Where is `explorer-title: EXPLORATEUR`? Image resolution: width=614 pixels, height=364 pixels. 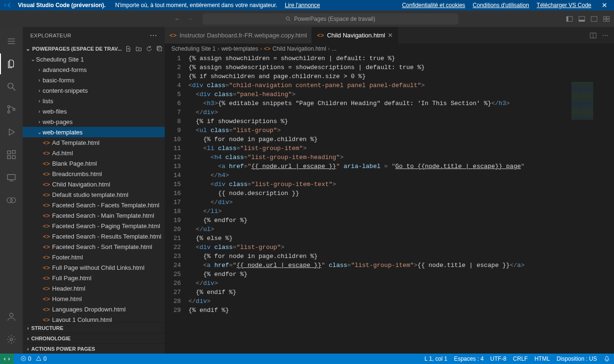
explorer-title: EXPLORATEUR is located at coordinates (51, 36).